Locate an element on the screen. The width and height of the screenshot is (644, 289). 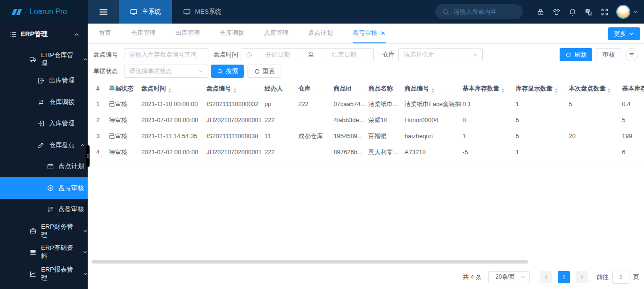
audit-button: 审核 is located at coordinates (609, 55).